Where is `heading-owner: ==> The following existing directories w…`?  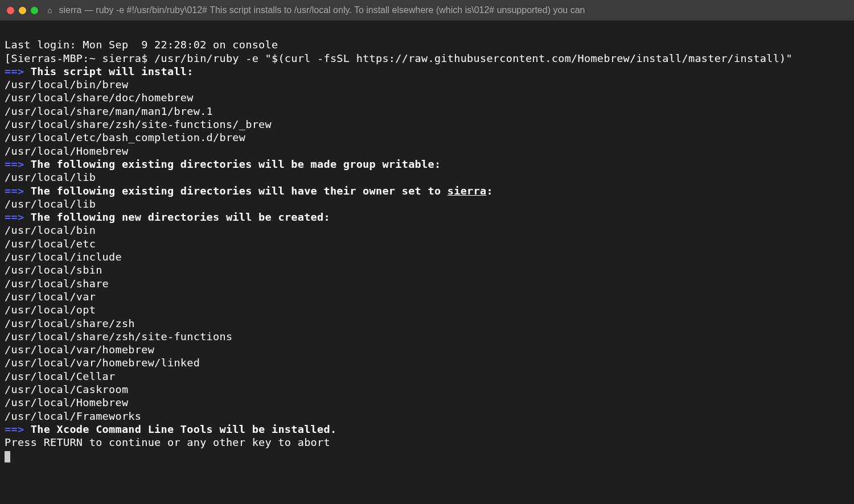 heading-owner: ==> The following existing directories w… is located at coordinates (427, 191).